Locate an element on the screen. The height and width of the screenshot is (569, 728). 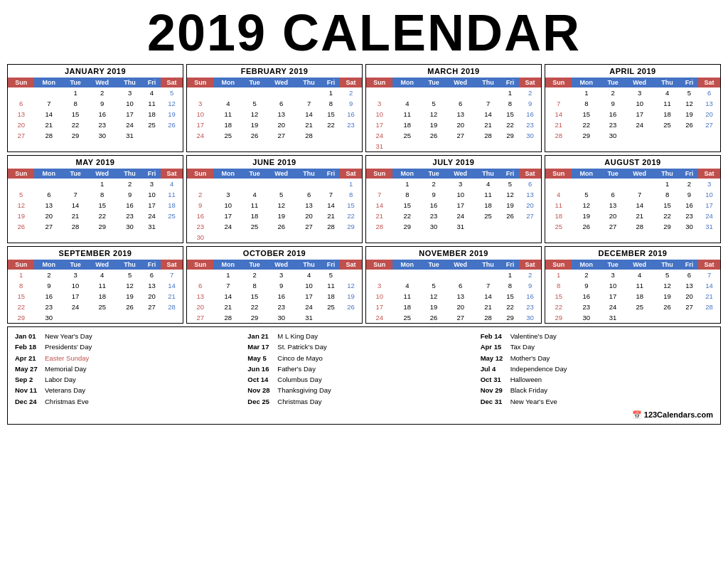
holiday-row: May 12Mother's Day is located at coordinates (597, 358).